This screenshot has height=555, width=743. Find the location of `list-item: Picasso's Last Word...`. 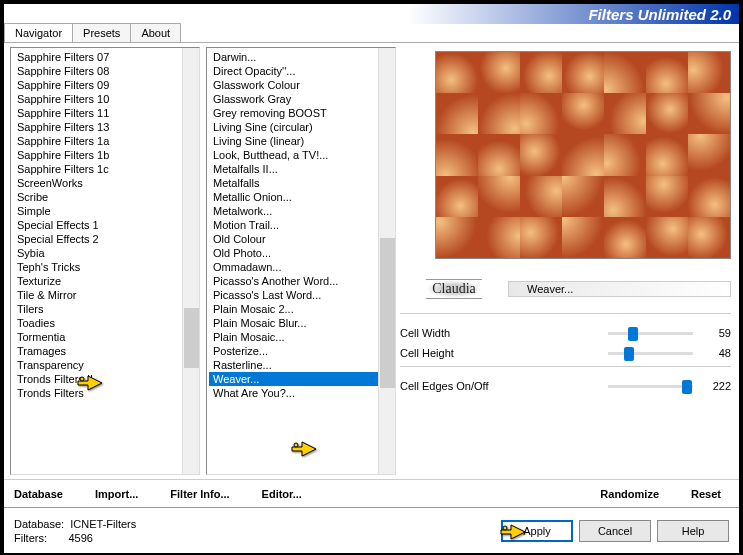

list-item: Picasso's Last Word... is located at coordinates (301, 295).